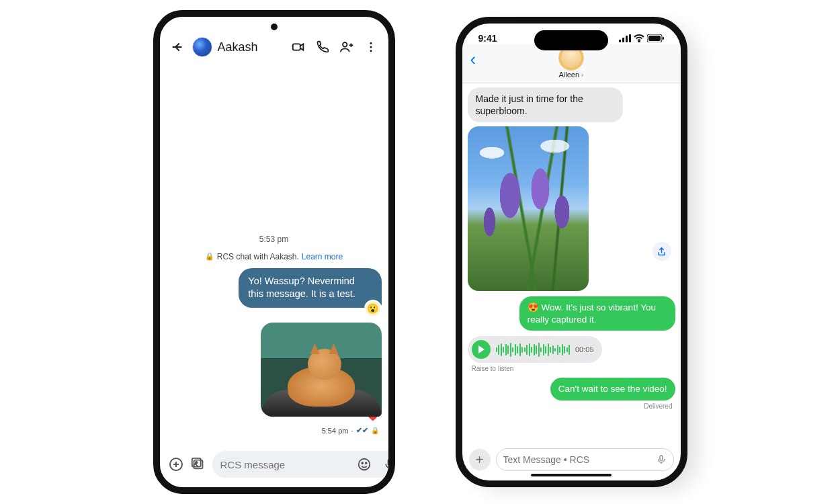  I want to click on gallery-icon, so click(198, 464).